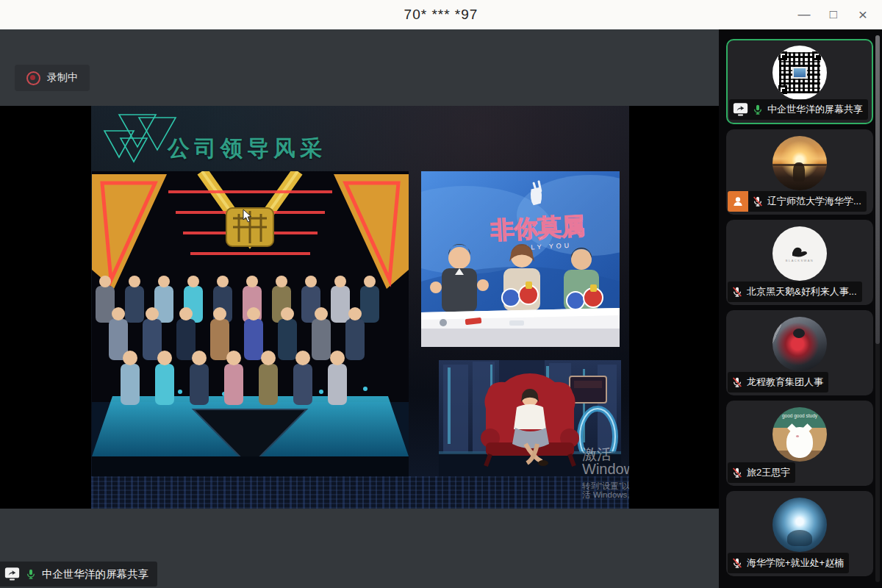 This screenshot has height=588, width=882. Describe the element at coordinates (606, 462) in the screenshot. I see `watermark-line1: 激活 Windows` at that location.